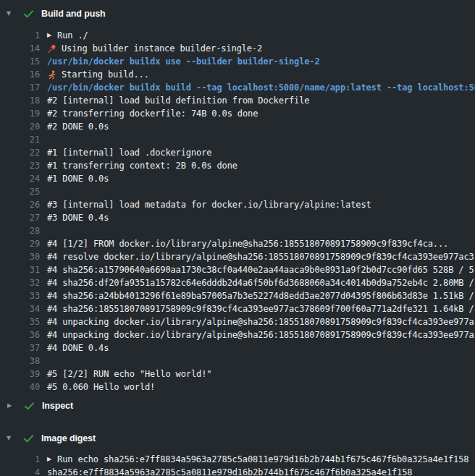  What do you see at coordinates (238, 361) in the screenshot?
I see `log-line: 38` at bounding box center [238, 361].